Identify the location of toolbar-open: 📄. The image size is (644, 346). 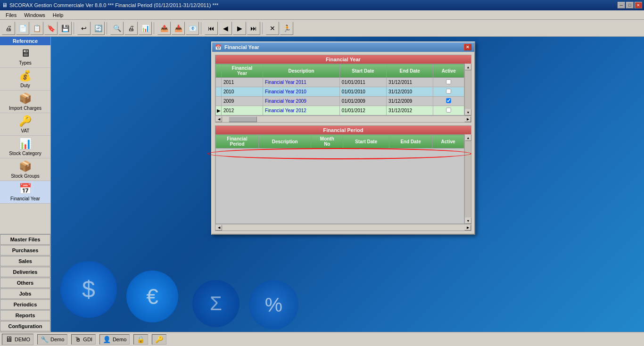
(23, 28).